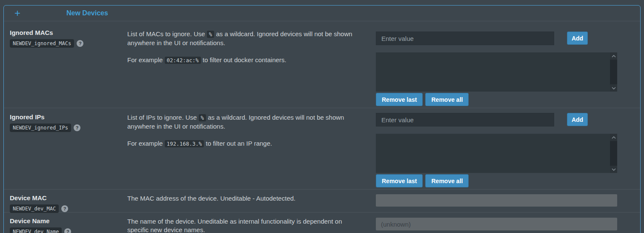 Image resolution: width=644 pixels, height=233 pixels. Describe the element at coordinates (246, 60) in the screenshot. I see `description-example: For example 02:42:ac:% to filter out doc…` at that location.